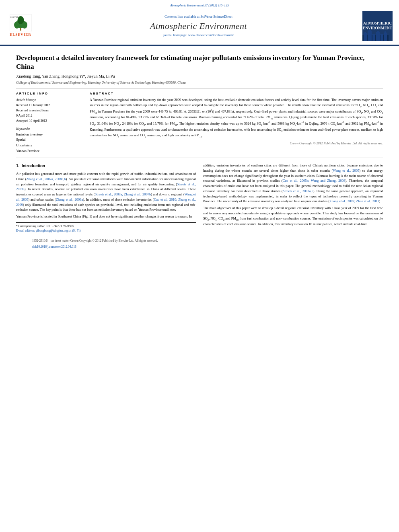  Describe the element at coordinates (49, 151) in the screenshot. I see `keyword-4: Yunnan Province` at that location.